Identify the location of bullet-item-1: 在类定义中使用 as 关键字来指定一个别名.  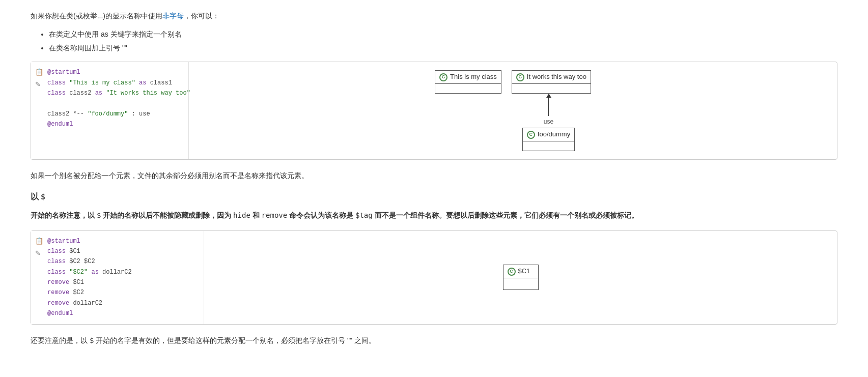
(443, 34).